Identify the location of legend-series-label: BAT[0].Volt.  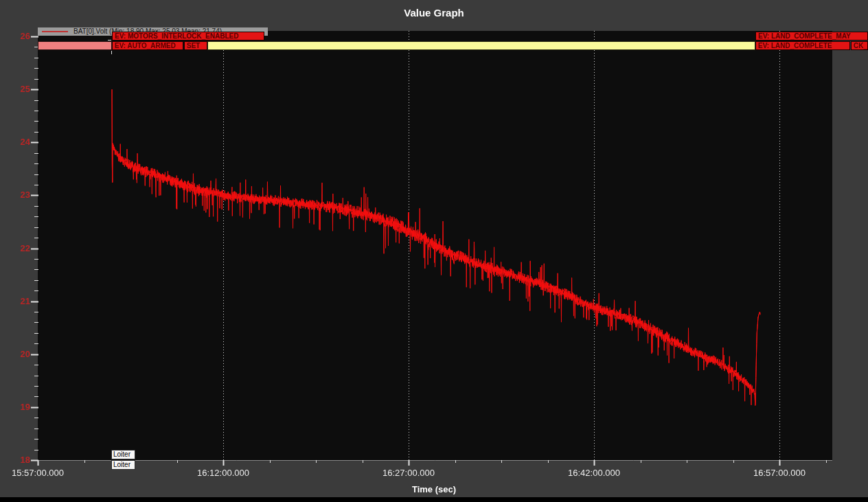
(91, 32).